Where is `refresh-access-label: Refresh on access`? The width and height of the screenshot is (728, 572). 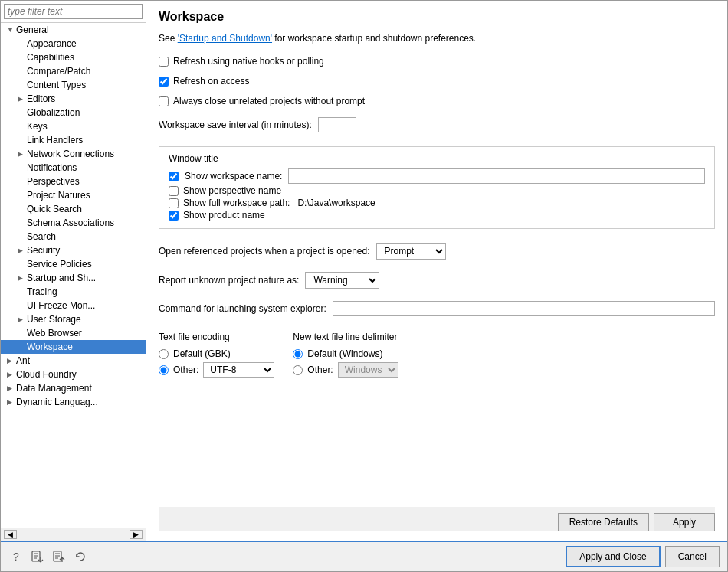
refresh-access-label: Refresh on access is located at coordinates (212, 81).